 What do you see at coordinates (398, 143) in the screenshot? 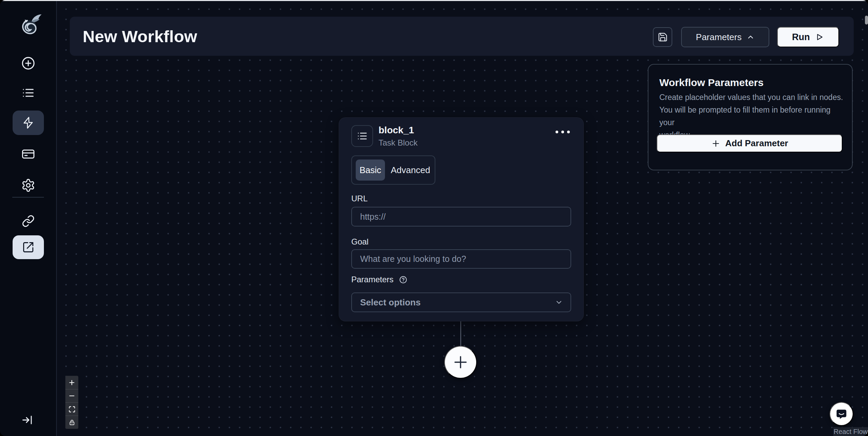
I see `block-type-label: Task Block` at bounding box center [398, 143].